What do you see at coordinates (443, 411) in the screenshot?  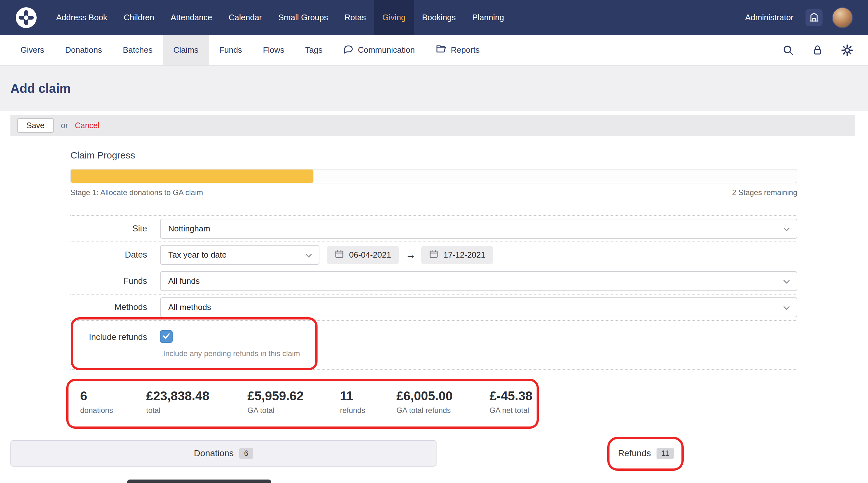 I see `stat-label: GA total refunds` at bounding box center [443, 411].